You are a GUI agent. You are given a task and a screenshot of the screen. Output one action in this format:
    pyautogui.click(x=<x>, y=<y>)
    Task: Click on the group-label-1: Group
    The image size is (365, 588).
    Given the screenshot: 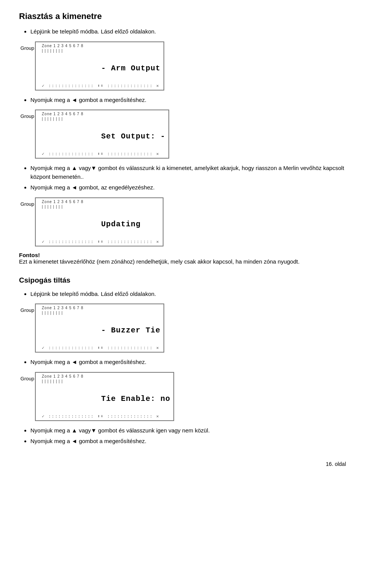 What is the action you would take?
    pyautogui.click(x=27, y=46)
    